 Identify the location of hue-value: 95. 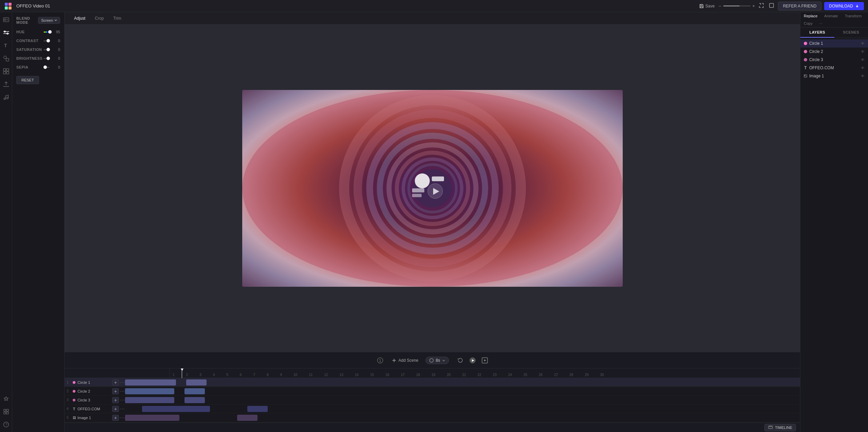
(56, 32).